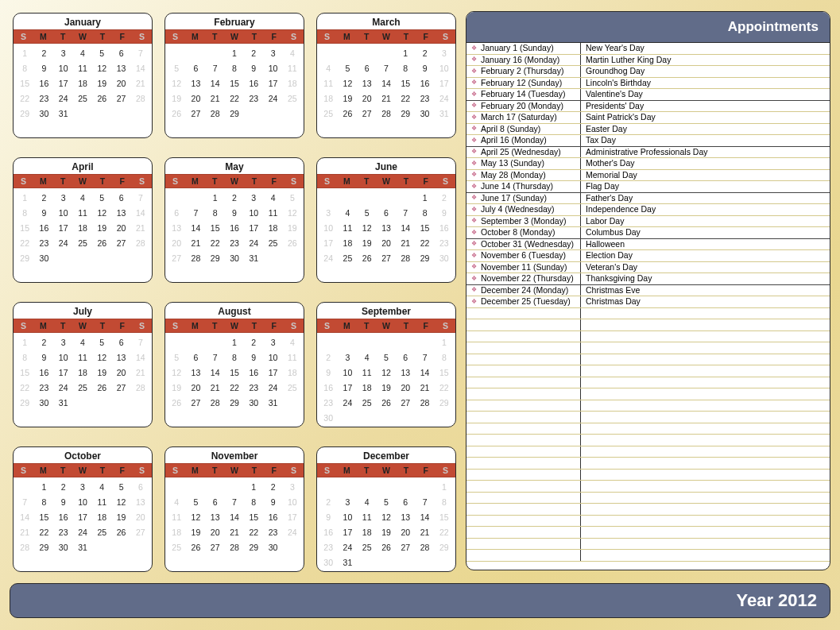 This screenshot has width=840, height=630. Describe the element at coordinates (648, 72) in the screenshot. I see `appointment-row: ❖February 2 (Thursday)Groundhog Day` at that location.